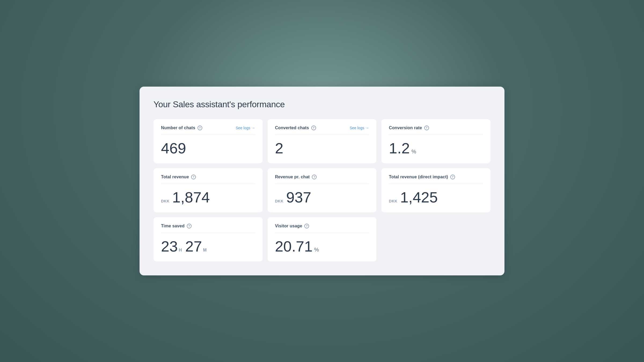  I want to click on metric-header: Time saved ?, so click(208, 228).